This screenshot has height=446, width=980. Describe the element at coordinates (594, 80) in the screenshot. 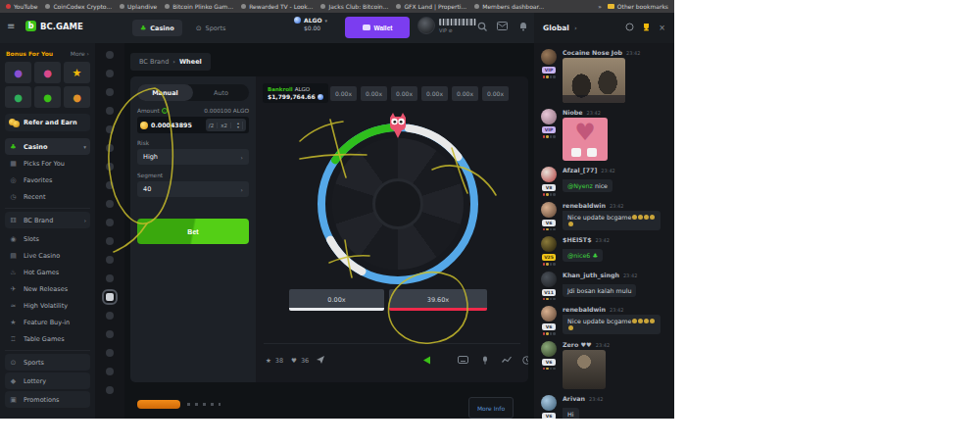

I see `chat-image-meme-two-men-laughing` at that location.